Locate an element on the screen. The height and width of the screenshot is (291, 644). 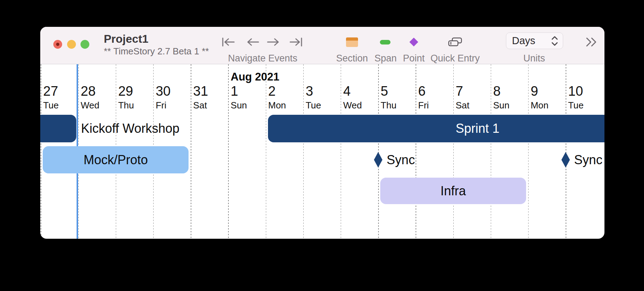
day-number-label: 27 is located at coordinates (50, 91).